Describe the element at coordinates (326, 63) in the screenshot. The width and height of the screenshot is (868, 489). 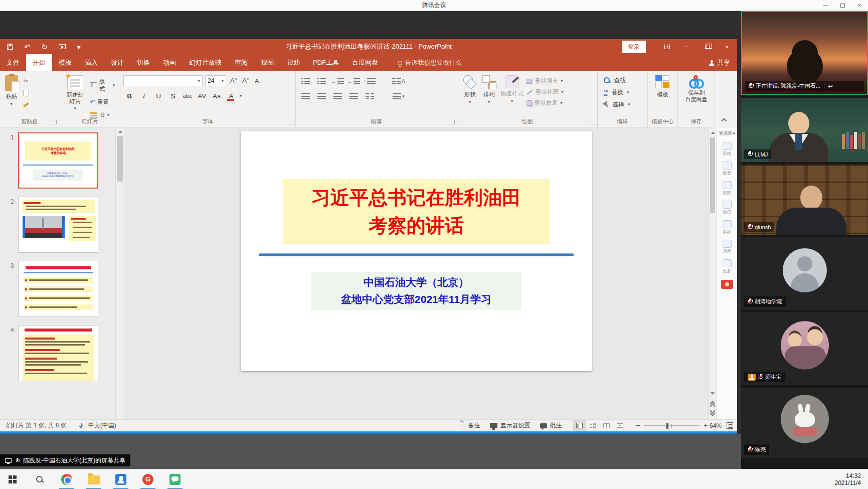
I see `tab-pdf-tools: PDF工具` at that location.